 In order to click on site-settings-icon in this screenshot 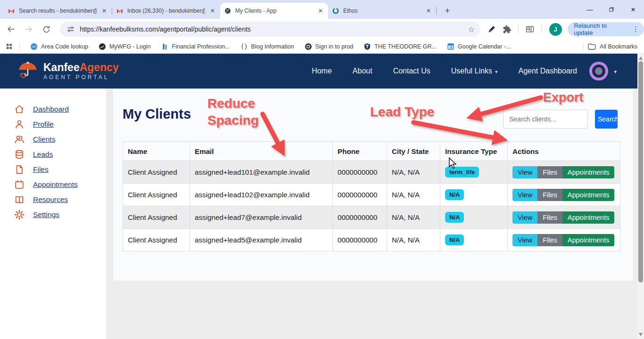, I will do `click(71, 29)`.